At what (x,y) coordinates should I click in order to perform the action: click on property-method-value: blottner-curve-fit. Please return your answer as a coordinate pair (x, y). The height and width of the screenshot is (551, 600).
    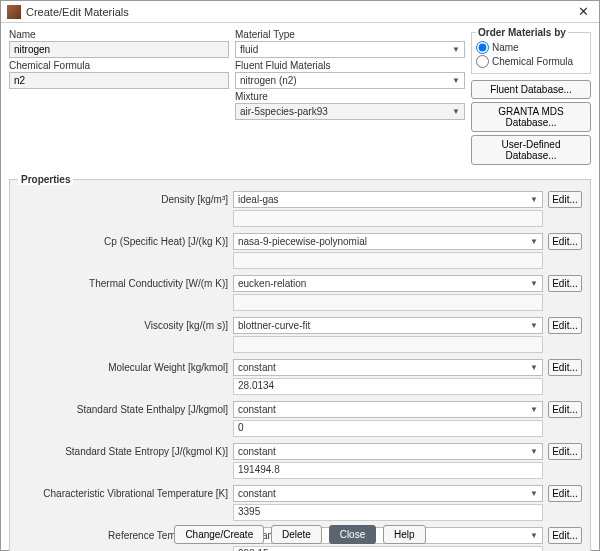
    Looking at the image, I should click on (274, 326).